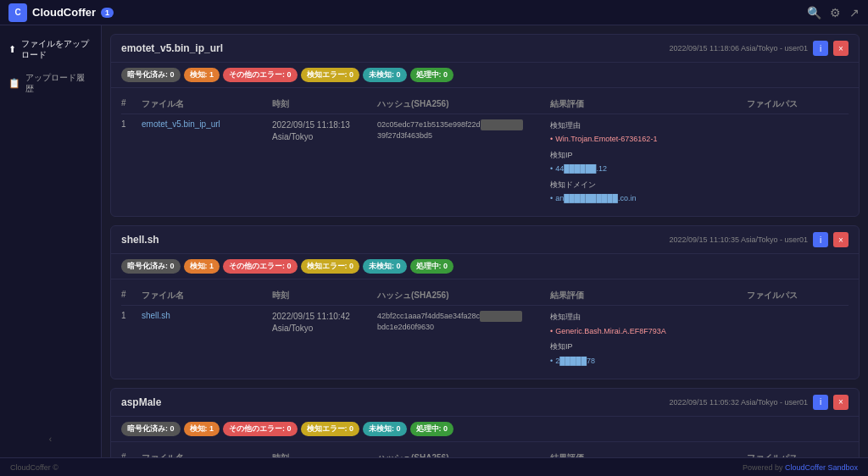 This screenshot has height=476, width=868. Describe the element at coordinates (821, 48) in the screenshot. I see `card-info-button-0: i` at that location.